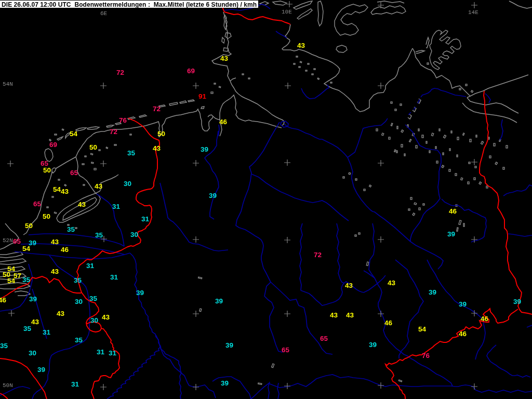  Describe the element at coordinates (287, 12) in the screenshot. I see `svg-text: 10E` at that location.